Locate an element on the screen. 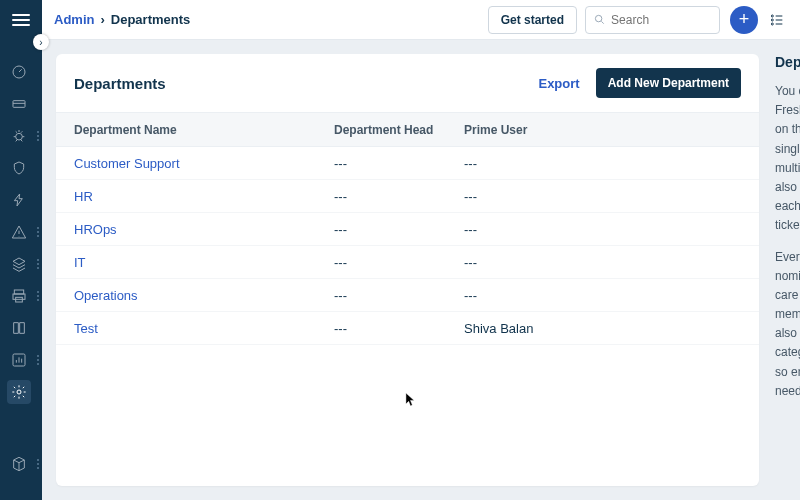 This screenshot has height=500, width=800. breadcrumb-root: Admin is located at coordinates (74, 20).